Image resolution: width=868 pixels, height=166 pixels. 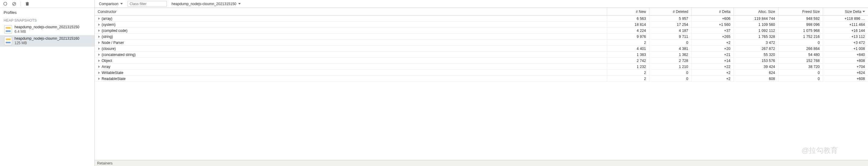 I want to click on cell-new: 1 232, so click(x=628, y=67).